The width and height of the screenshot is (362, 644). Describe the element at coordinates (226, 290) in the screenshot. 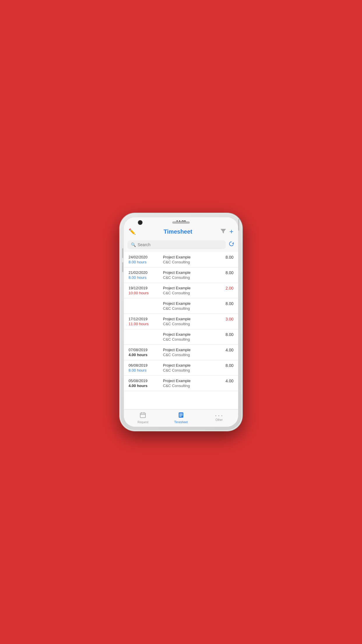

I see `item-value-block: 2.00` at that location.